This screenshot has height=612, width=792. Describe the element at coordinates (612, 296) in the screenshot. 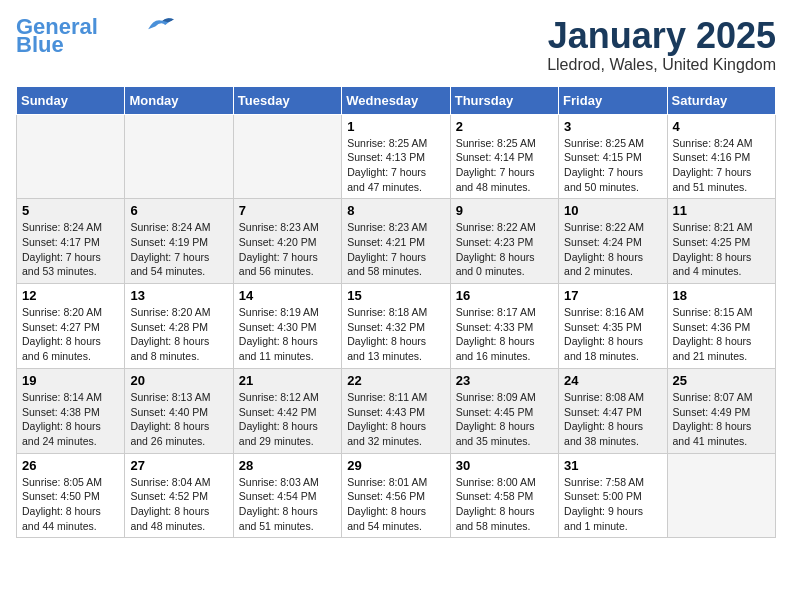

I see `day-number: 17` at that location.